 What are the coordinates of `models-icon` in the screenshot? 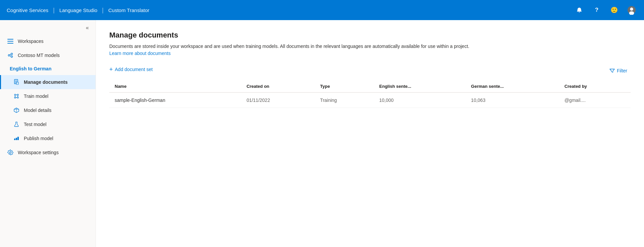 It's located at (10, 55).